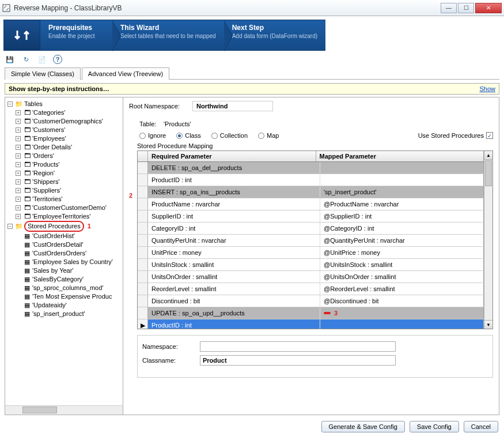  I want to click on grid-cell-mapped: @ProductName : nvarchar▼, so click(407, 204).